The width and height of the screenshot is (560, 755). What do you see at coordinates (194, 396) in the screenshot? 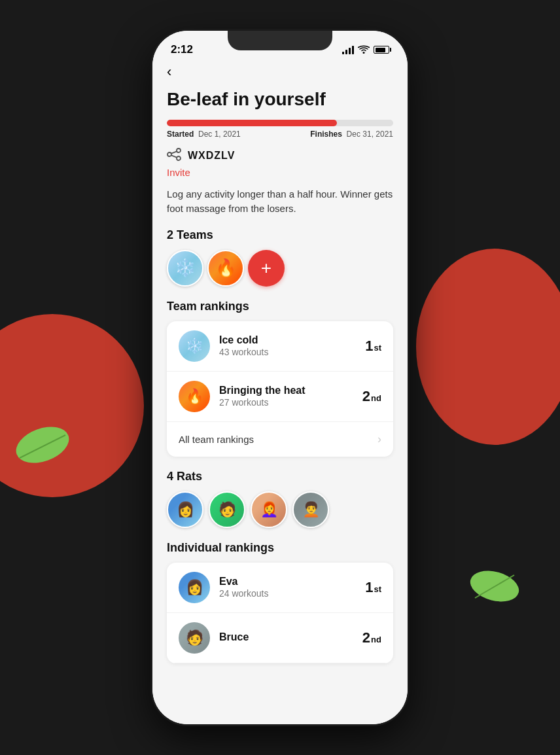
I see `team2-ranking-avatar: 🔥` at bounding box center [194, 396].